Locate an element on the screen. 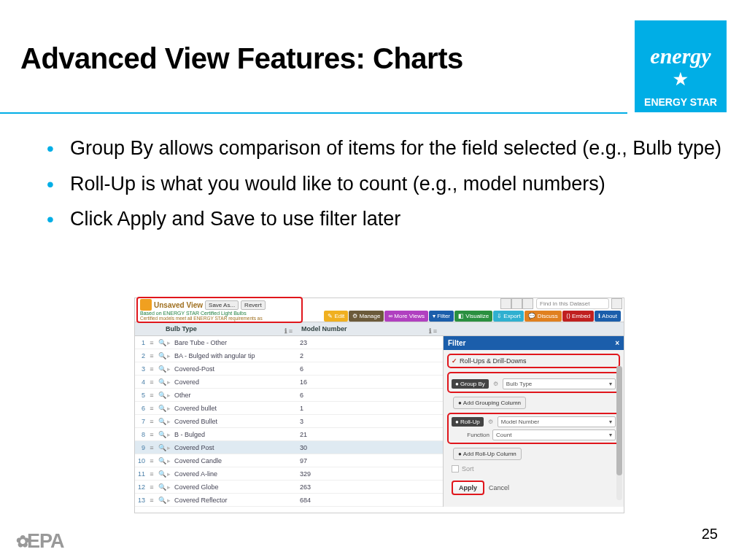  add-rollup-button: ●Add Roll-Up Column is located at coordinates (487, 454).